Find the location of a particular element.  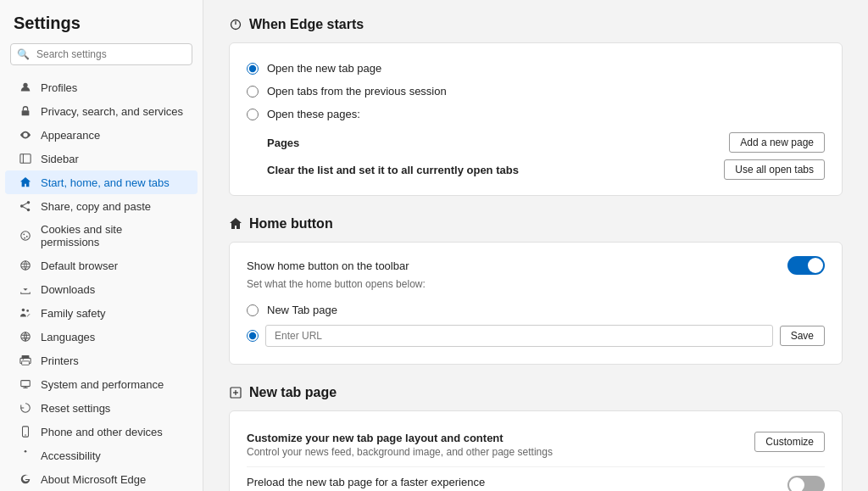

app-title: Settings is located at coordinates (102, 29).